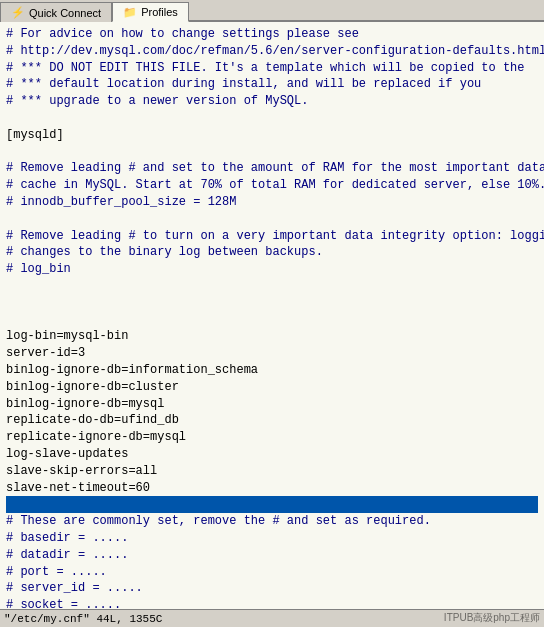 This screenshot has height=627, width=544. Describe the element at coordinates (272, 488) in the screenshot. I see `code-line: slave-net-timeout=60` at that location.